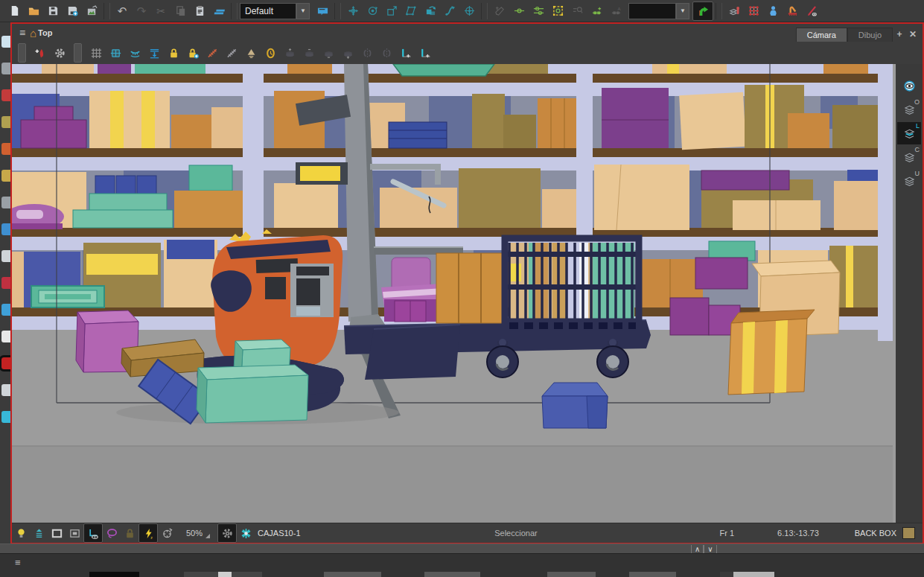 The height and width of the screenshot is (577, 924). Describe the element at coordinates (909, 109) in the screenshot. I see `view-opengl-icon: O` at that location.